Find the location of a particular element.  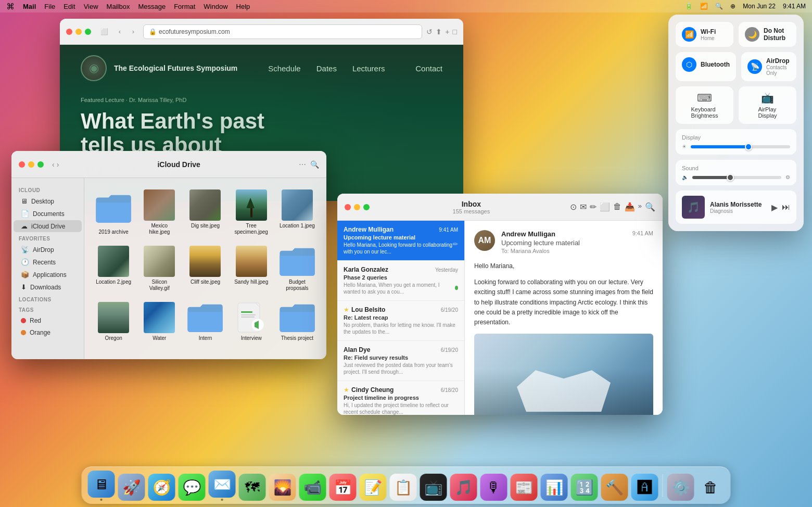

share-icon: ⬆ is located at coordinates (439, 32).